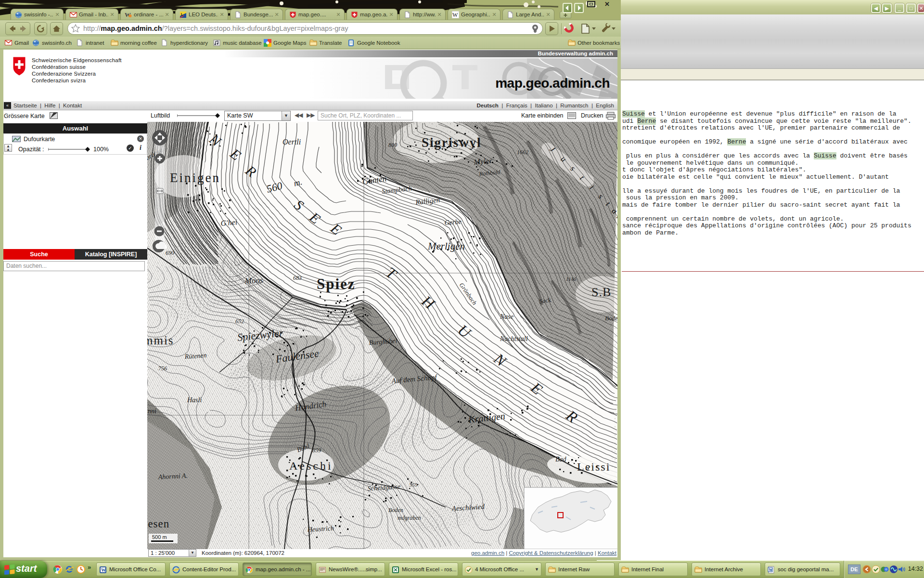 The width and height of the screenshot is (924, 578). What do you see at coordinates (611, 318) in the screenshot?
I see `svg-text: Bode` at bounding box center [611, 318].